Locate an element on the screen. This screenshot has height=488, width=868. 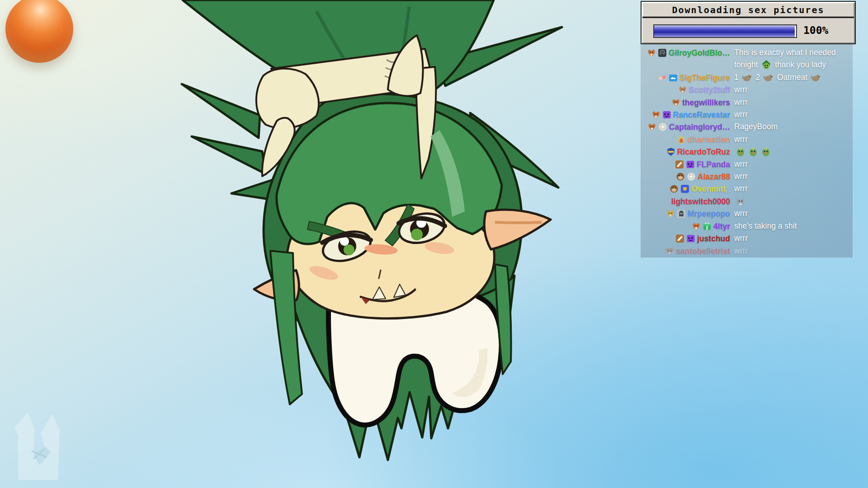
chat-row-user-cell: Captaingloryd… is located at coordinates (687, 127).